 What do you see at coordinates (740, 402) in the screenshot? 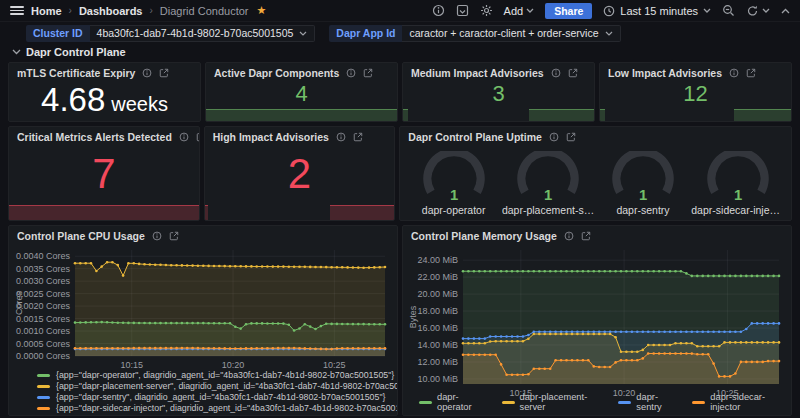
I see `legend-item: dapr-sidecar-injector` at bounding box center [740, 402].